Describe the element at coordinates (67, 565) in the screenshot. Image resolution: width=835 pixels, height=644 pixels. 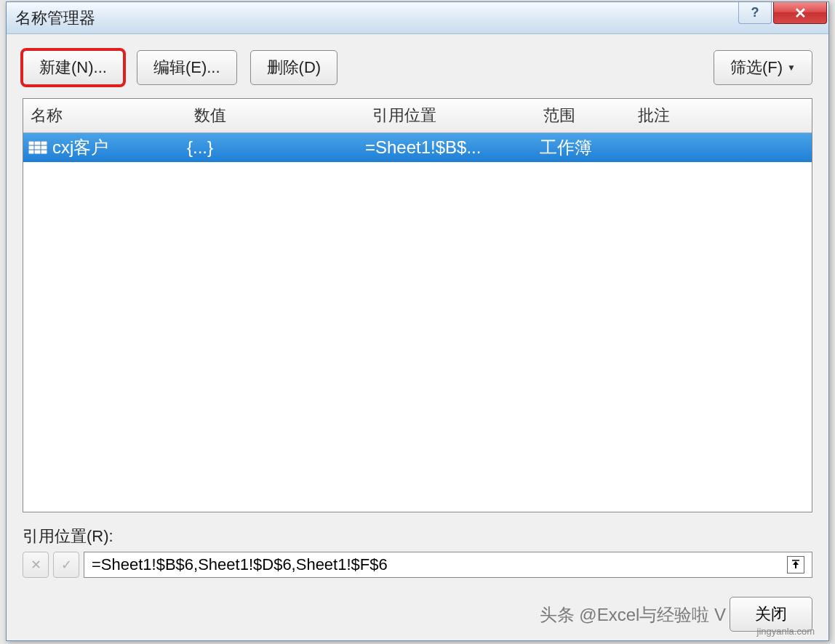
I see `check-icon: ✓` at that location.